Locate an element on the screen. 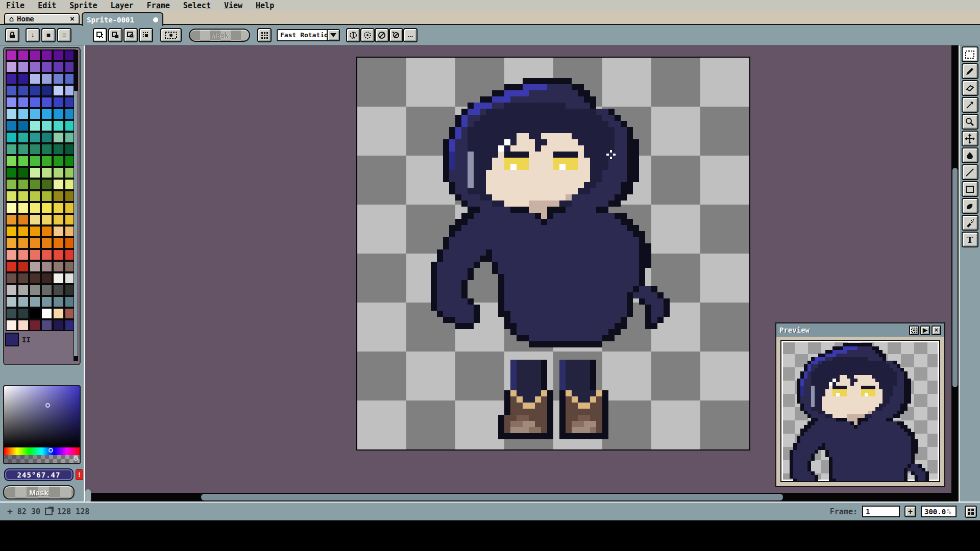 The height and width of the screenshot is (551, 980). preview-title-bar: Preview ▶ × is located at coordinates (861, 330).